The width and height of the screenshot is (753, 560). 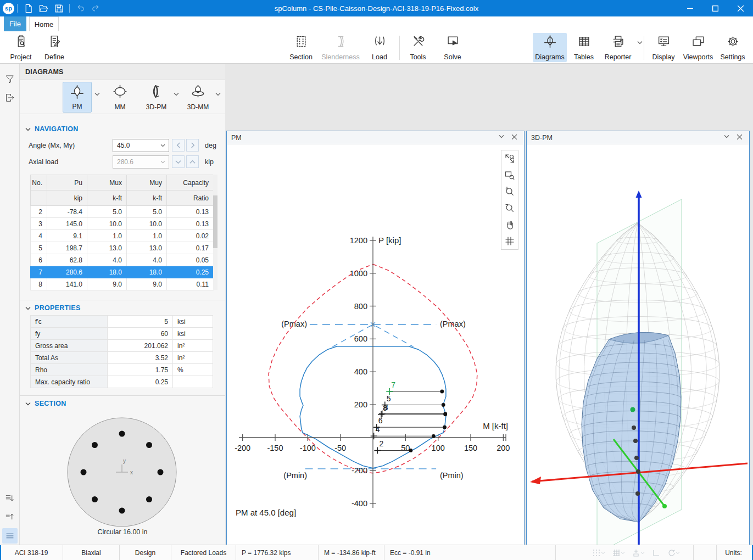 I want to click on svg-text: 600, so click(x=361, y=339).